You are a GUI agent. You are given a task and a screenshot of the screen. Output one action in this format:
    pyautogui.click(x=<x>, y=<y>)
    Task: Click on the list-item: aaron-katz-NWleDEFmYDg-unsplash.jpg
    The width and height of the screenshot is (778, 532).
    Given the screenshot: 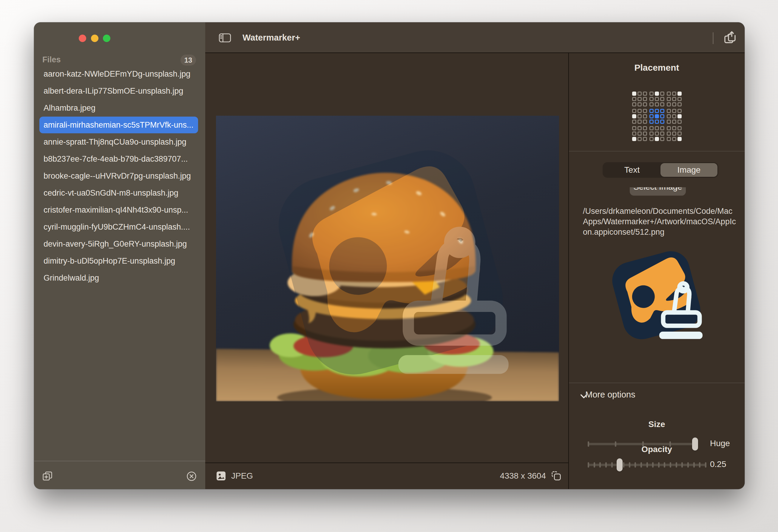 What is the action you would take?
    pyautogui.click(x=119, y=74)
    